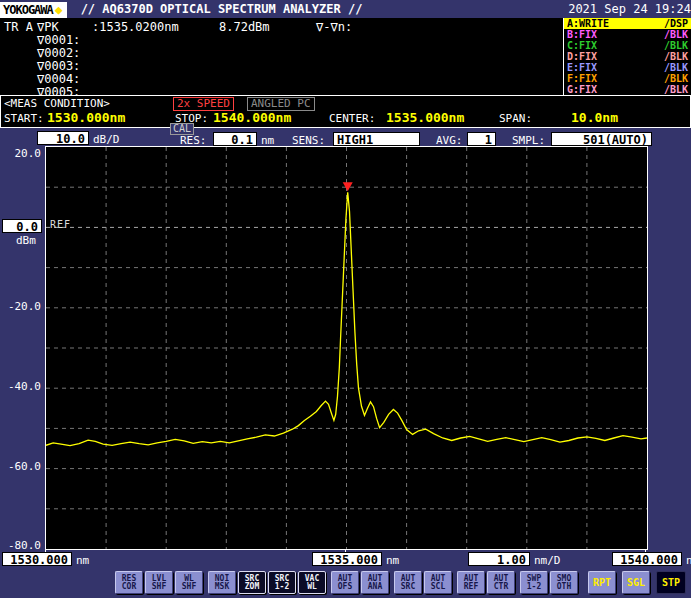 The image size is (691, 598). Describe the element at coordinates (334, 27) in the screenshot. I see `delta-marker-label: ∇-∇n:` at that location.